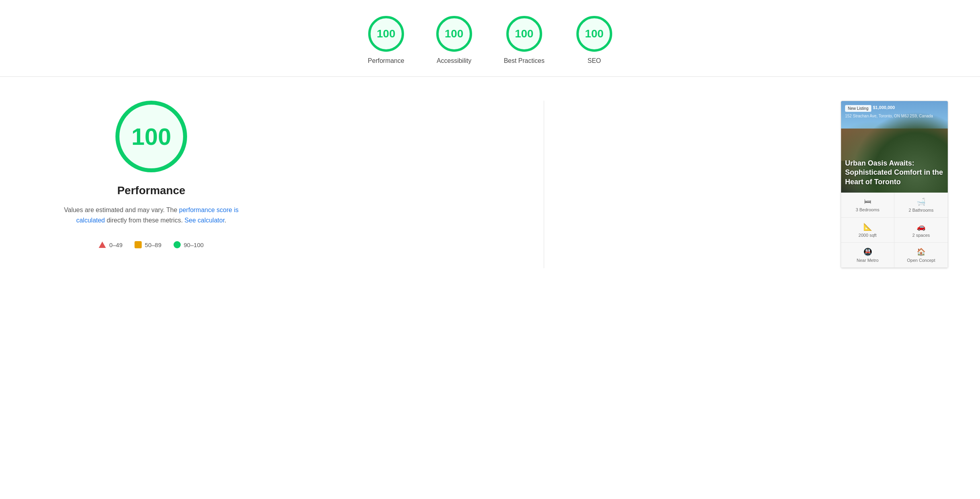 The width and height of the screenshot is (980, 499). I want to click on feature-icon: 🏠, so click(921, 252).